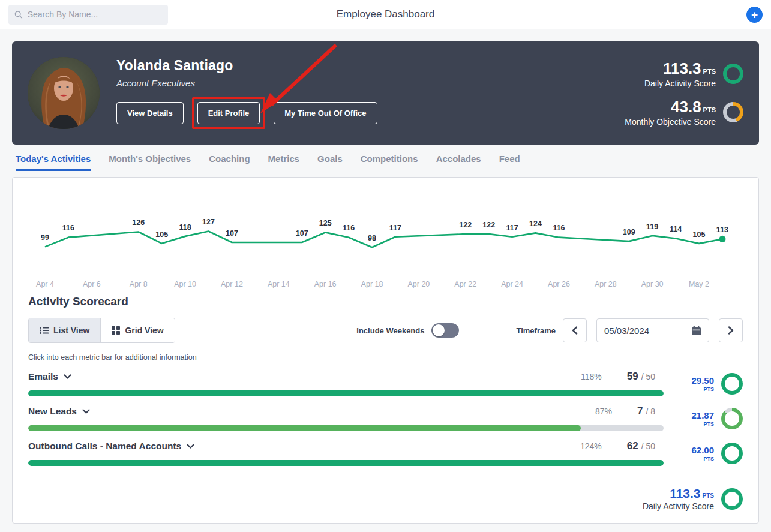 The image size is (771, 532). I want to click on svg-text: Apr 12, so click(232, 284).